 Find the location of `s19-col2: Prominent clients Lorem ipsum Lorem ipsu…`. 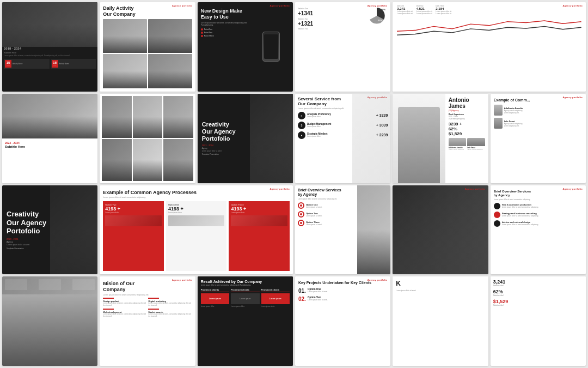

s19-col2: Prominent clients Lorem ipsum Lorem ipsu… is located at coordinates (245, 298).